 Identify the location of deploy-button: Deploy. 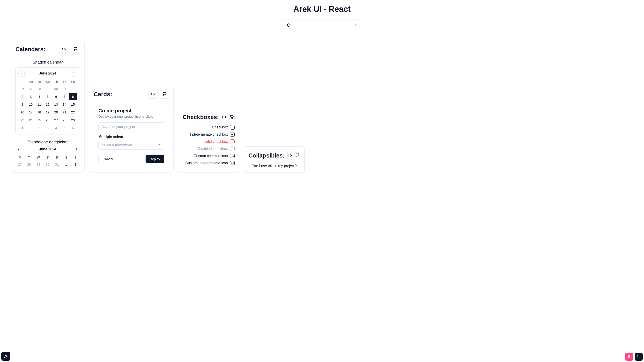
(155, 159).